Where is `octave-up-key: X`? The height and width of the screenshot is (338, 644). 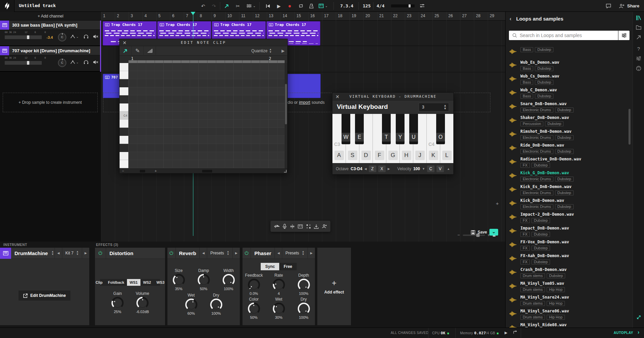
octave-up-key: X is located at coordinates (382, 169).